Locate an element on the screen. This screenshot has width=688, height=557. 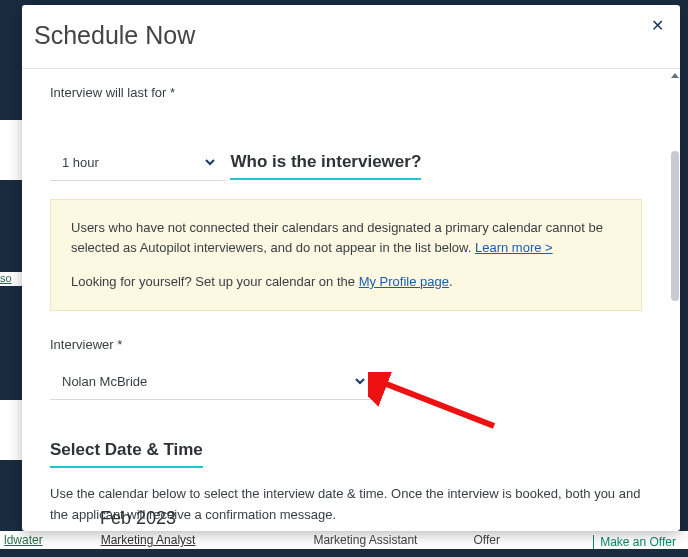
backdrop-name-link: ldwater is located at coordinates (24, 540).